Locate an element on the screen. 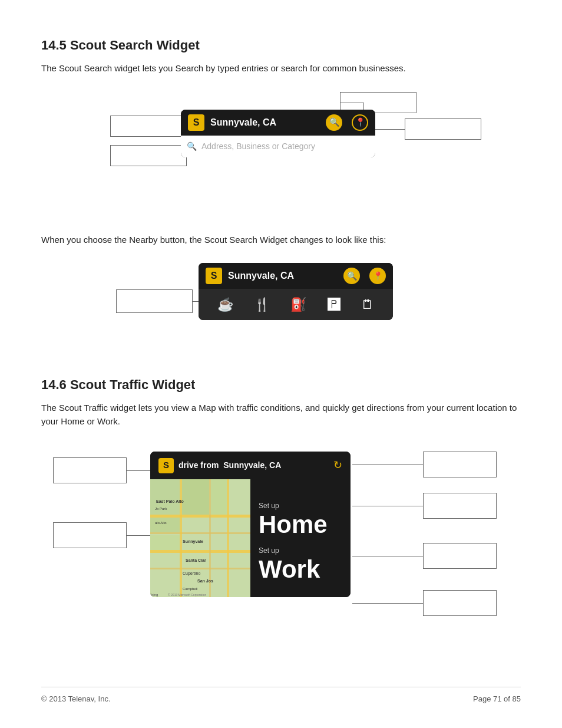 This screenshot has width=562, height=728. search-bar-icon: 🔍 is located at coordinates (192, 146).